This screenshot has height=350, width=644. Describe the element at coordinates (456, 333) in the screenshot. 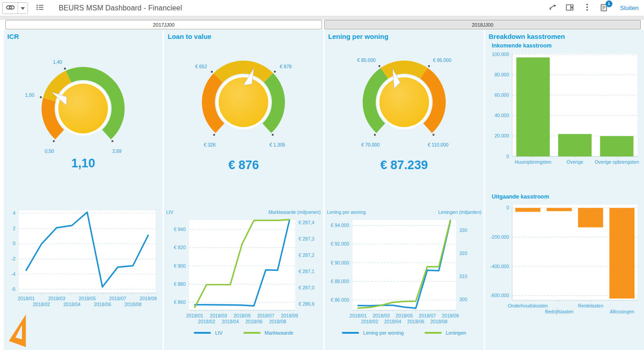

I see `legend-label: Leningen` at that location.